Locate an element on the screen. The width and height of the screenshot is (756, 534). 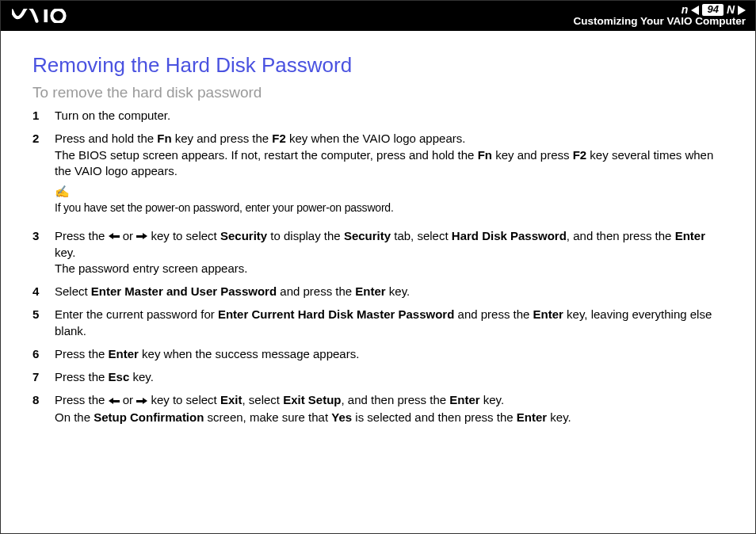
step-8: 8 Press the or key to select Exit, selec… is located at coordinates (378, 409).